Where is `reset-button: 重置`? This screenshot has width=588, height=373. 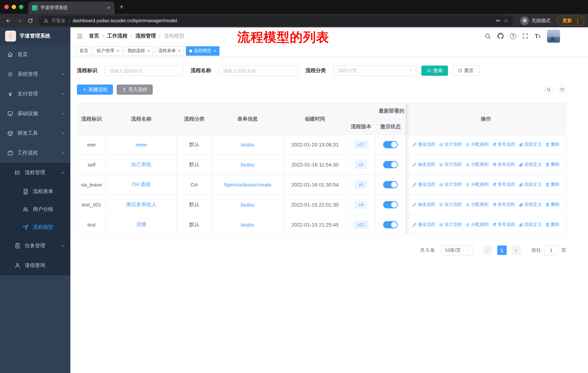 reset-button: 重置 is located at coordinates (466, 71).